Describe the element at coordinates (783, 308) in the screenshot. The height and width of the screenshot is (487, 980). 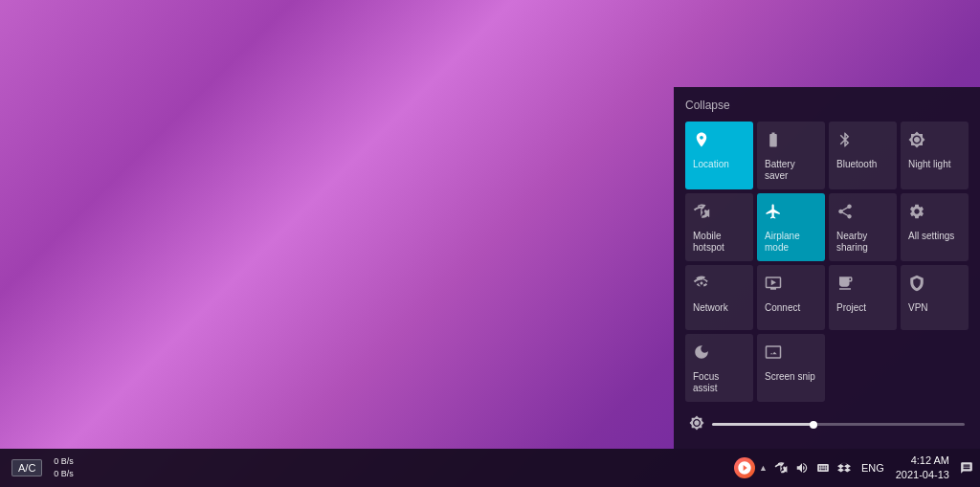
I see `connect-label: Connect` at that location.